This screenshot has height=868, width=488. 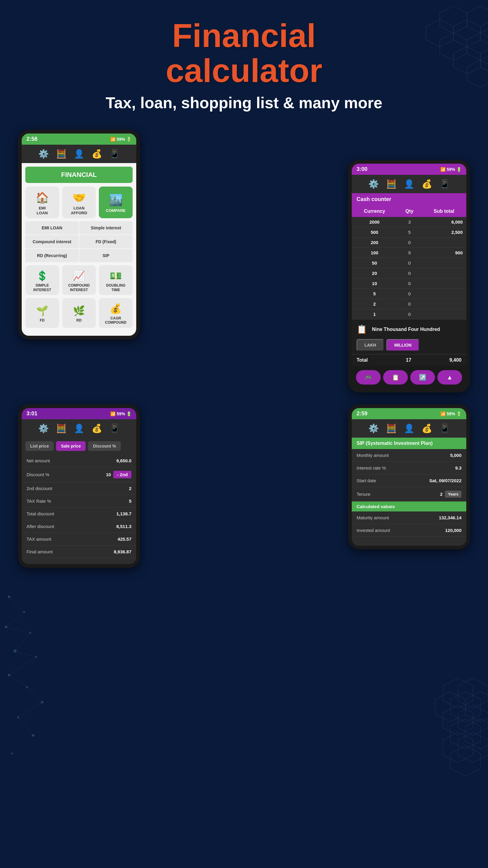 I want to click on emi-icon: 🏠, so click(x=42, y=198).